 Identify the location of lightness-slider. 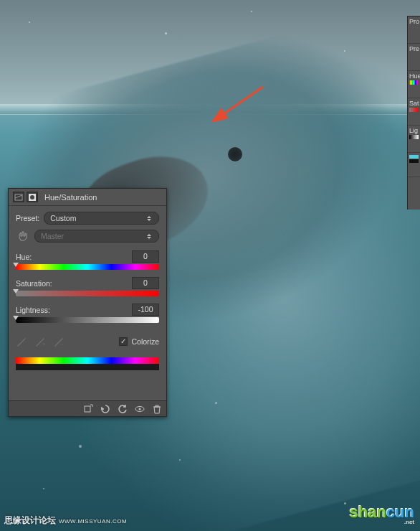
(87, 320).